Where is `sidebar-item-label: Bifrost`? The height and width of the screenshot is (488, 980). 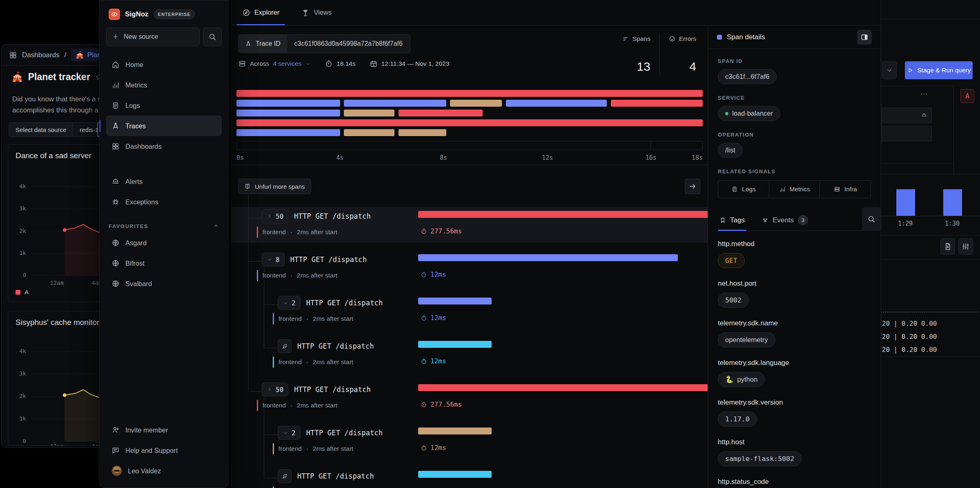
sidebar-item-label: Bifrost is located at coordinates (135, 263).